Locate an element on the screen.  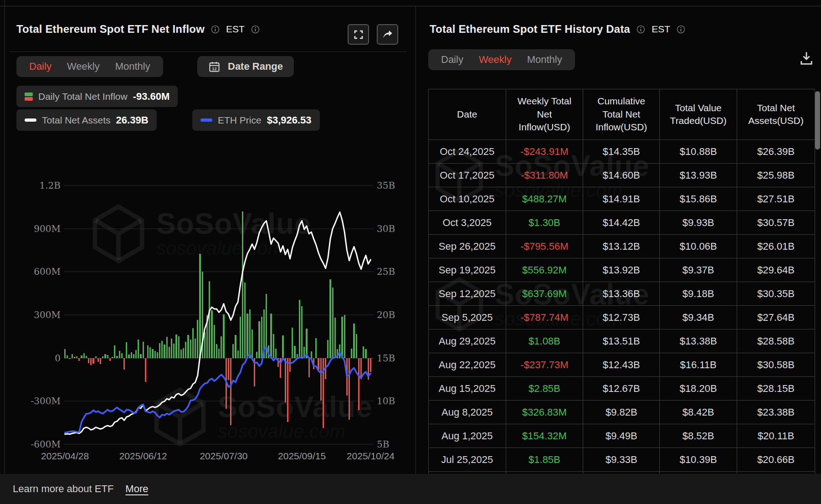
legend-daily-inflow: Daily Total Net Inflow -93.60M is located at coordinates (97, 97).